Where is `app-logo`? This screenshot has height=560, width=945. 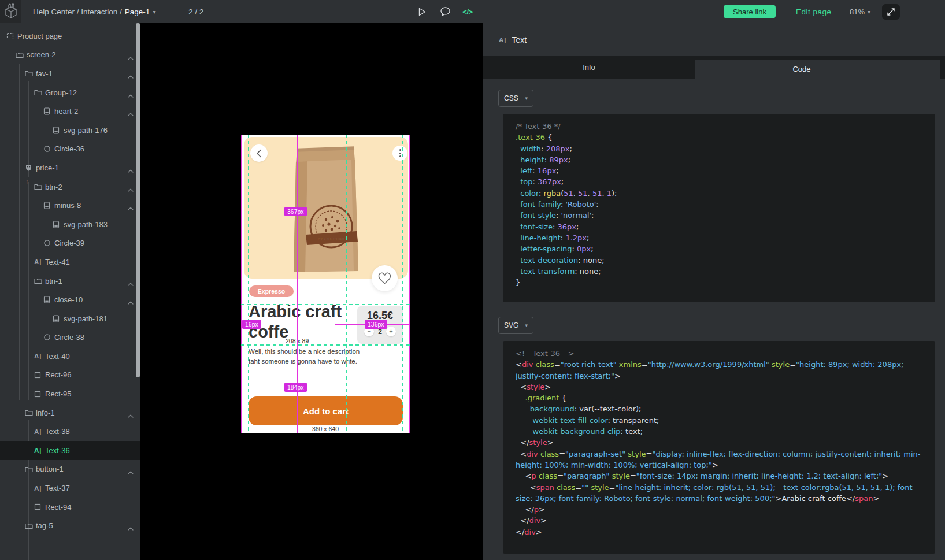
app-logo is located at coordinates (10, 12).